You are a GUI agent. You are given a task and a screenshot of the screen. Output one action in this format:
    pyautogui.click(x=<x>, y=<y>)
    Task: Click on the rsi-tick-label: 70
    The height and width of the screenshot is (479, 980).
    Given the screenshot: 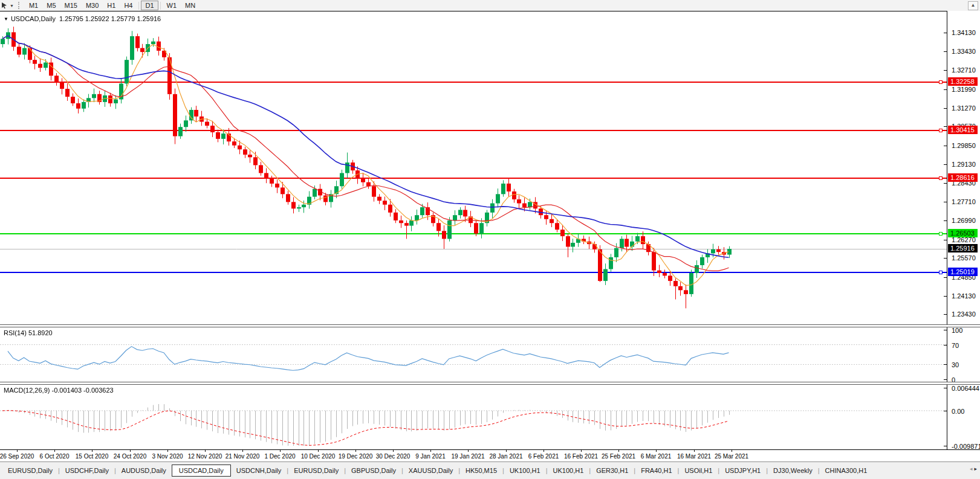 What is the action you would take?
    pyautogui.click(x=955, y=346)
    